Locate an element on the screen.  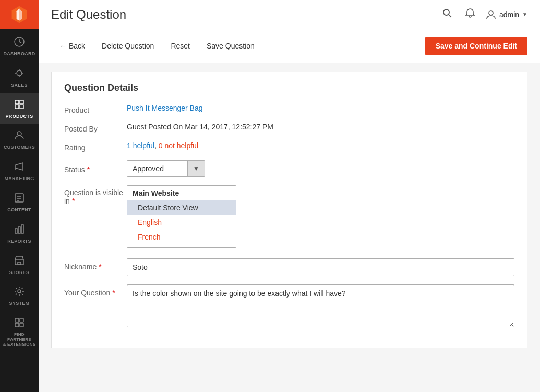
sidebar-item-label: PRODUCTS is located at coordinates (20, 117).